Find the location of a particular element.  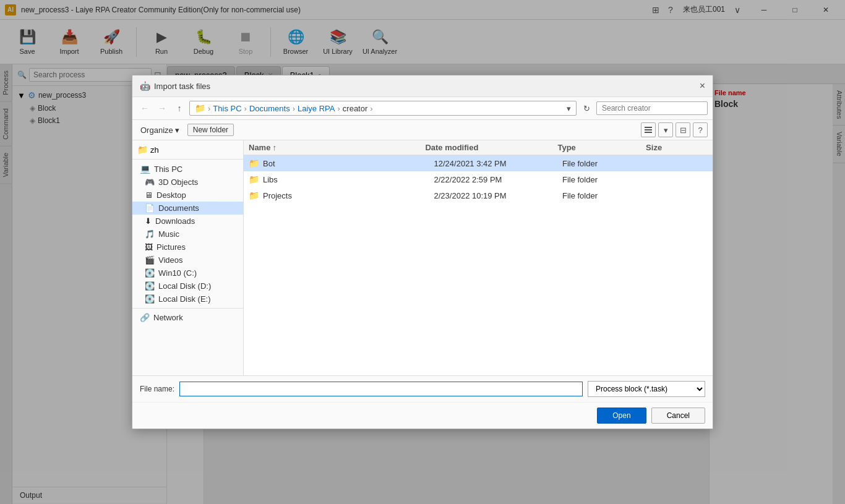

sidebar-documents: 📄 Documents is located at coordinates (188, 208).